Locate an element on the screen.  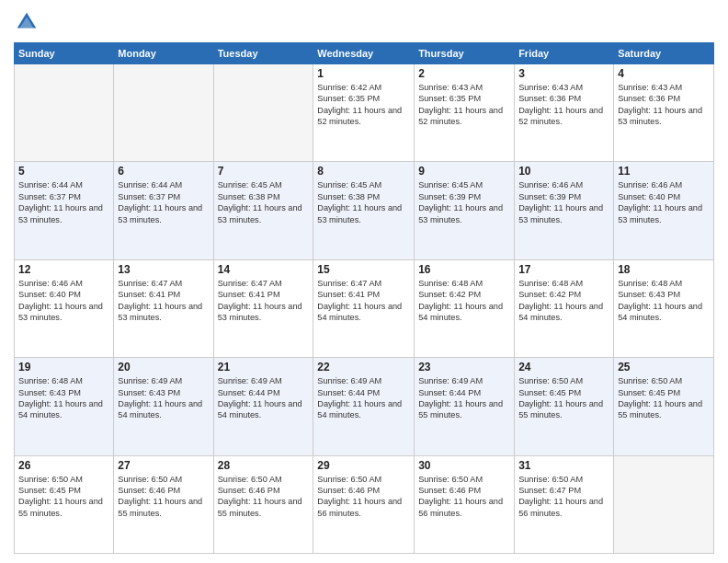
logo is located at coordinates (28, 22).